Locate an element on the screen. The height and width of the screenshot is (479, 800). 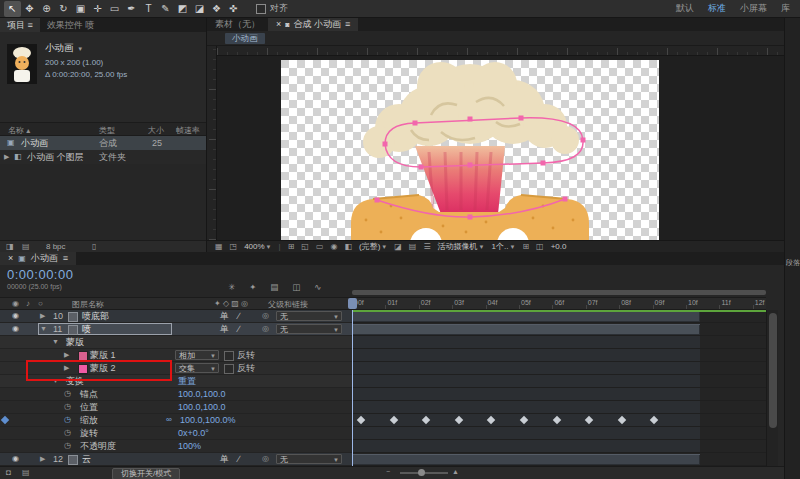
expand-arrow-icon: ▼ is located at coordinates (56, 342).